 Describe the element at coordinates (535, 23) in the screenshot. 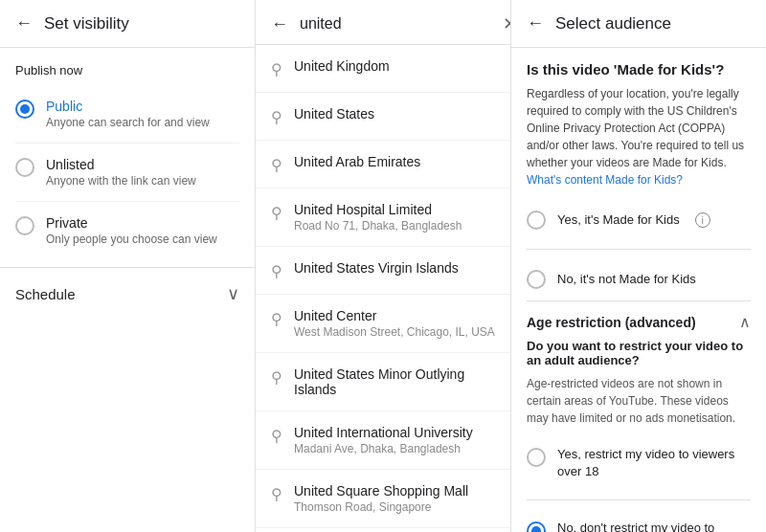

I see `right-back-arrow-icon: ←` at that location.